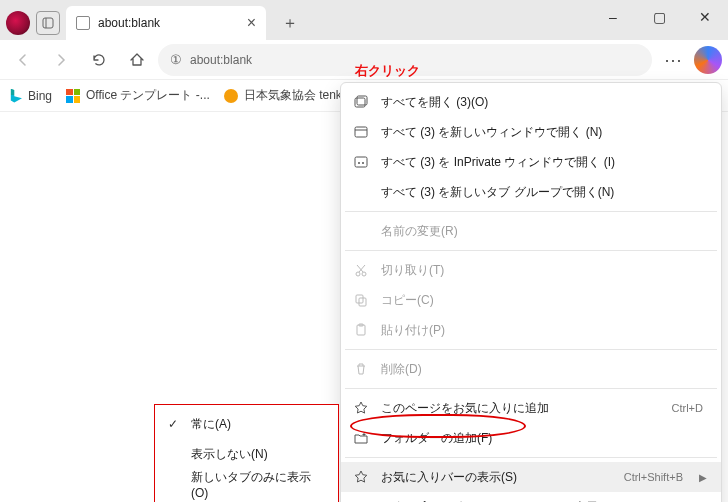  Describe the element at coordinates (73, 96) in the screenshot. I see `office-icon` at that location.